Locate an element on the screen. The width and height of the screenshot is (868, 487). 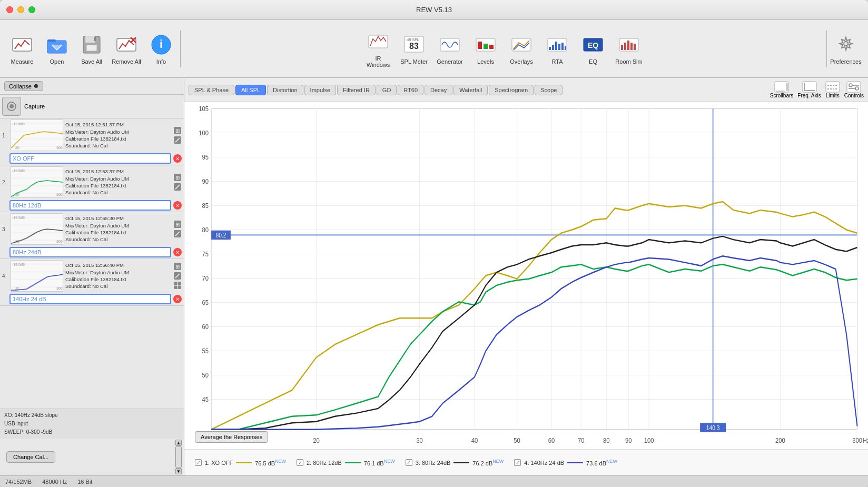
info-button: i Info is located at coordinates (161, 49).